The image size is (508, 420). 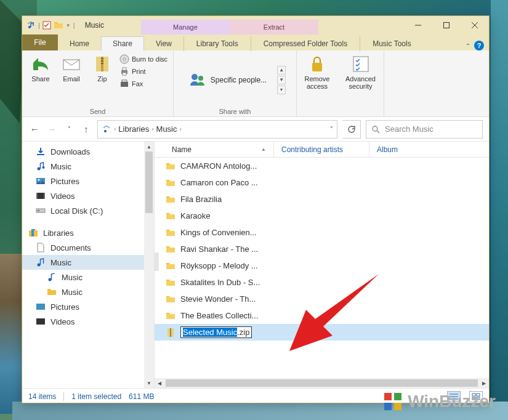 I want to click on separator-icon, so click(x=64, y=397).